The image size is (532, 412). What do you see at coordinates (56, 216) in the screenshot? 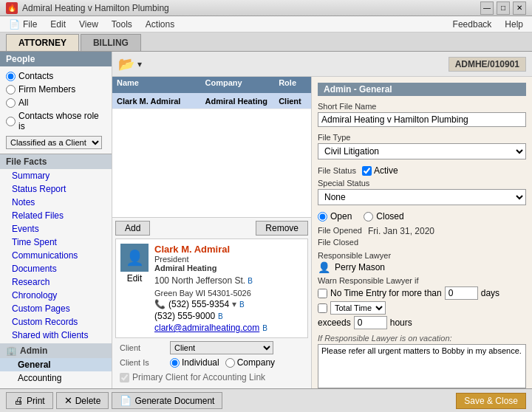
I see `nav-related-files: Related Files` at bounding box center [56, 216].